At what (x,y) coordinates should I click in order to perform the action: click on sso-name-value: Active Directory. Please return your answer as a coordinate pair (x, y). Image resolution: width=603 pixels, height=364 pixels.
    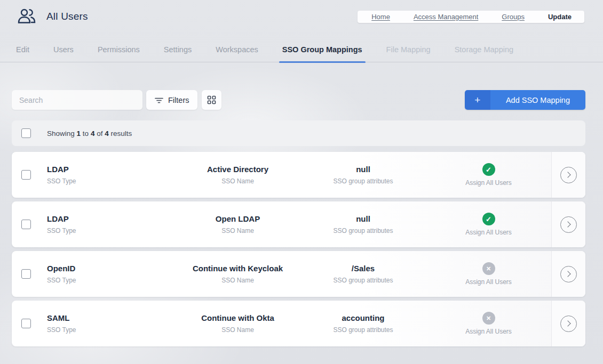
    Looking at the image, I should click on (238, 169).